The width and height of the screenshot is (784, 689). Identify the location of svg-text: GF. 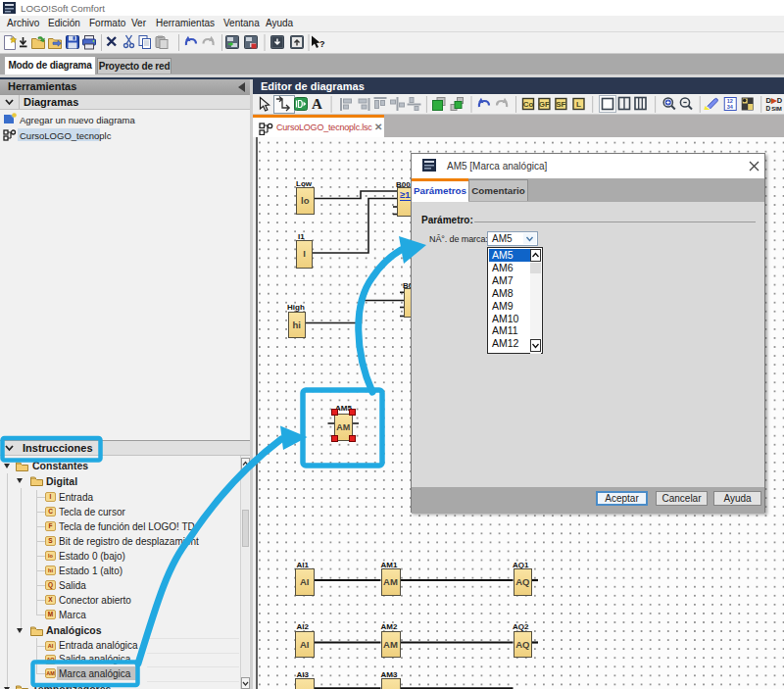
(545, 104).